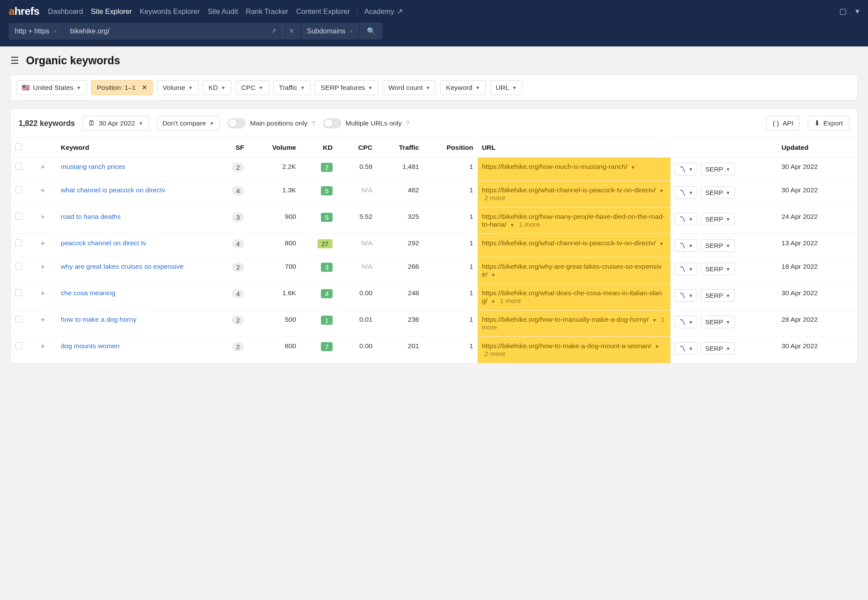  I want to click on keyword-link: road to hana deaths, so click(91, 216).